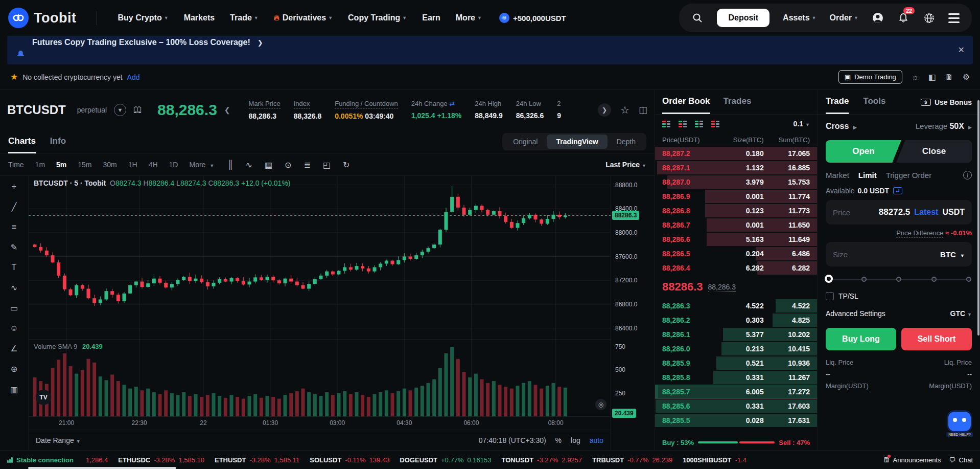  Describe the element at coordinates (736, 168) in the screenshot. I see `ask-row: 88,287.11.13216.885` at that location.